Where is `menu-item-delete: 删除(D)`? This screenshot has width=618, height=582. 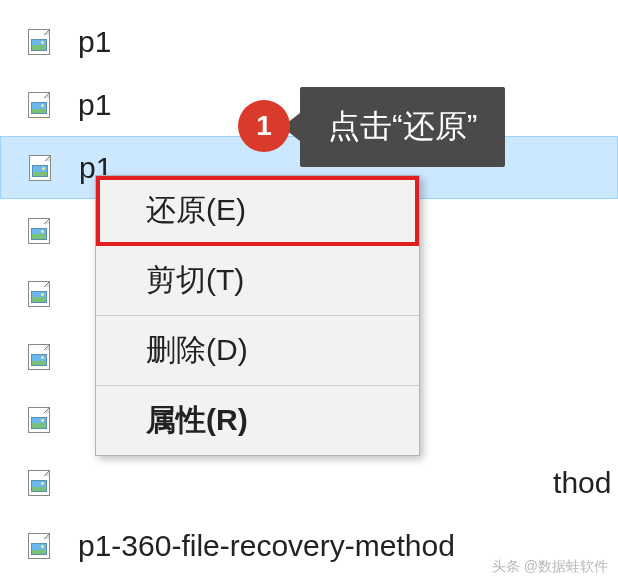 menu-item-delete: 删除(D) is located at coordinates (258, 351).